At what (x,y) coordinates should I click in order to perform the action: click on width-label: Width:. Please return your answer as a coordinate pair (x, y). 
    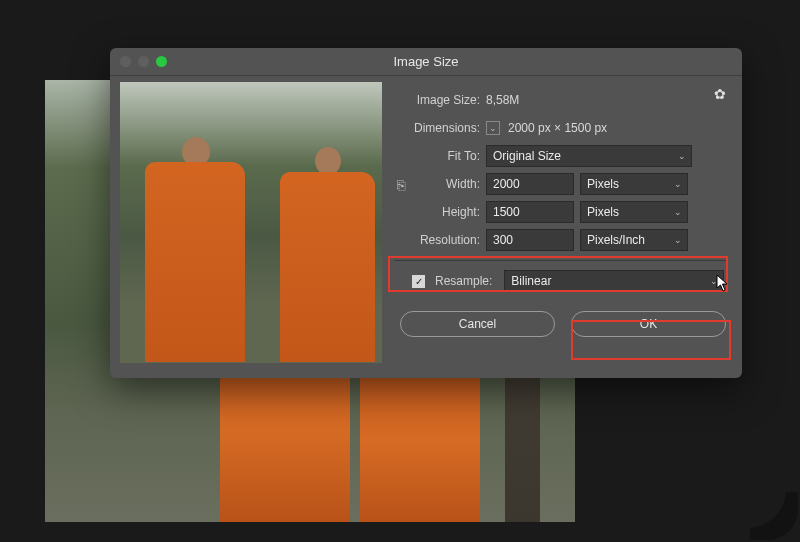
    Looking at the image, I should click on (437, 184).